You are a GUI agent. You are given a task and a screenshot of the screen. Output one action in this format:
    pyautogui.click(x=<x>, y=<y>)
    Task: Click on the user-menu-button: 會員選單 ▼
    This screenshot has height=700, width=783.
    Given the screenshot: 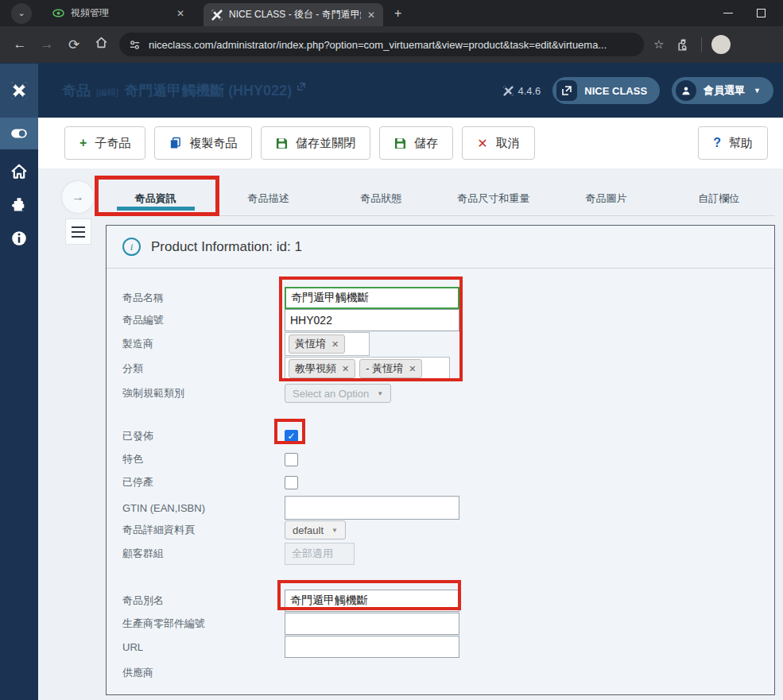 What is the action you would take?
    pyautogui.click(x=723, y=91)
    